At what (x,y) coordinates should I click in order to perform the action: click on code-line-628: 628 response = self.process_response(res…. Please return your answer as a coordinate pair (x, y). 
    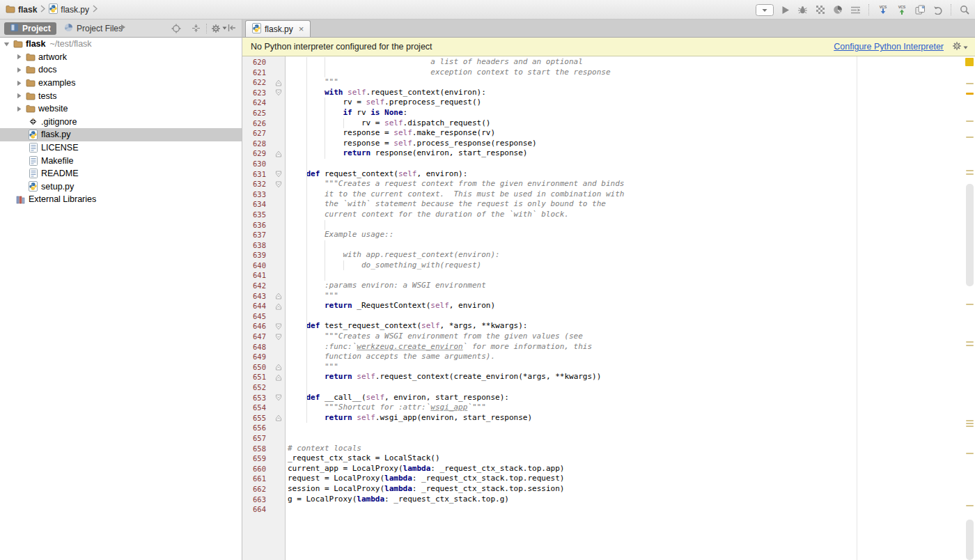
    Looking at the image, I should click on (603, 143).